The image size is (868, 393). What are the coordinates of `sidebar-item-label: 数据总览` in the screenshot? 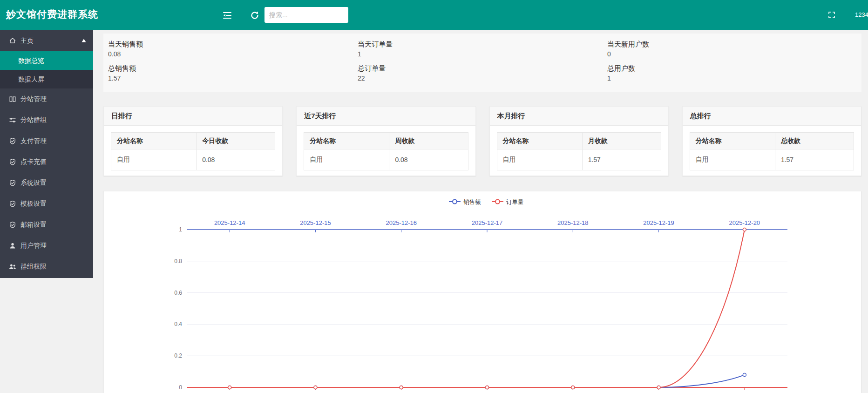 It's located at (31, 61).